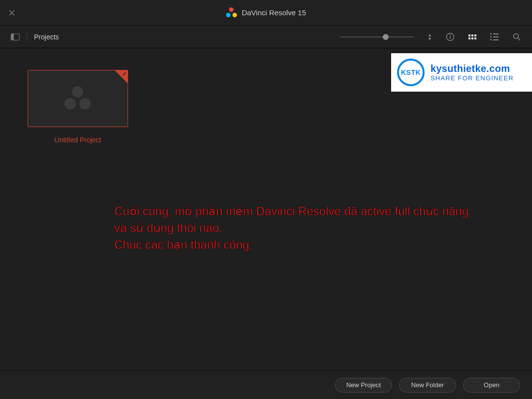 The width and height of the screenshot is (532, 399). What do you see at coordinates (364, 385) in the screenshot?
I see `new-project-button: New Project` at bounding box center [364, 385].